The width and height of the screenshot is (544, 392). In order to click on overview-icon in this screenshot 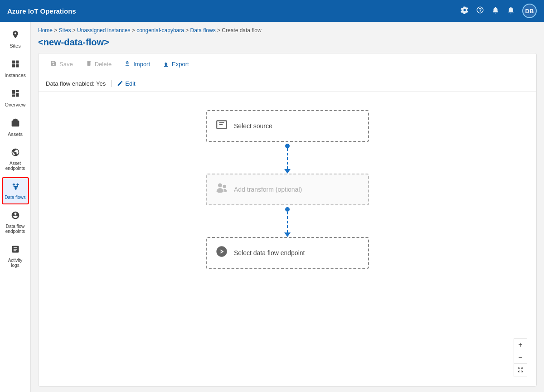, I will do `click(15, 94)`.